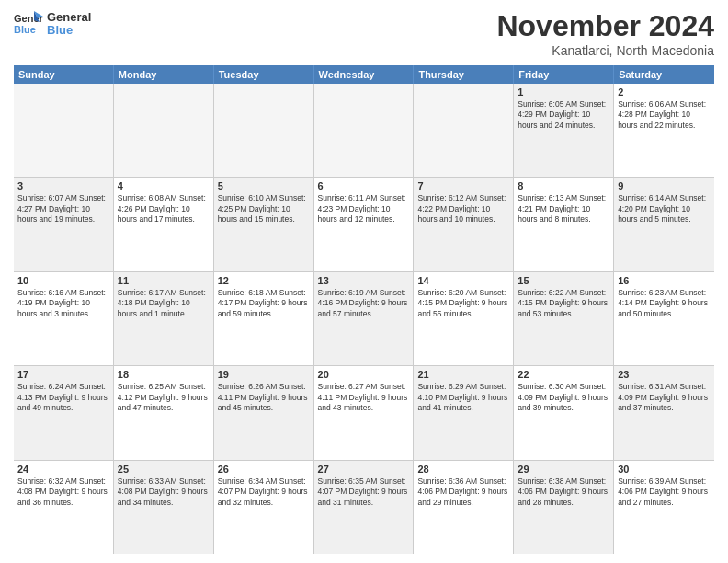  Describe the element at coordinates (563, 374) in the screenshot. I see `day-number: 22` at that location.